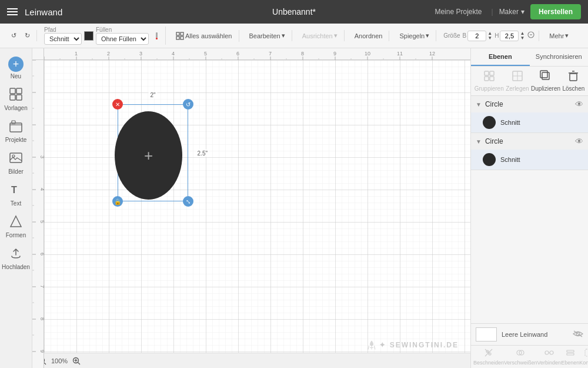  I want to click on lock-handle: 🔒, so click(118, 201).